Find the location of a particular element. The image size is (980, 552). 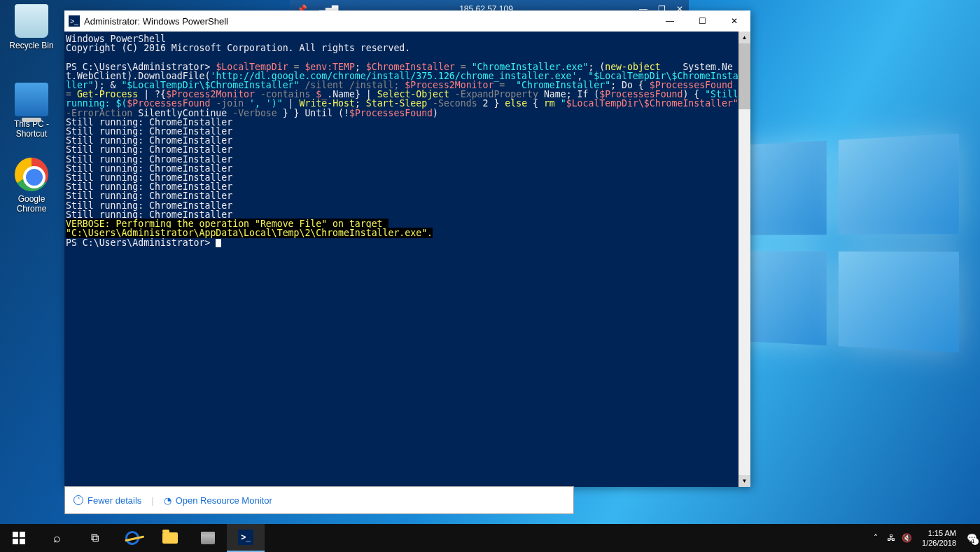

system-tray: ˄ 🖧 🔇 1:15 AM 1/26/2018 💬1 is located at coordinates (925, 538).